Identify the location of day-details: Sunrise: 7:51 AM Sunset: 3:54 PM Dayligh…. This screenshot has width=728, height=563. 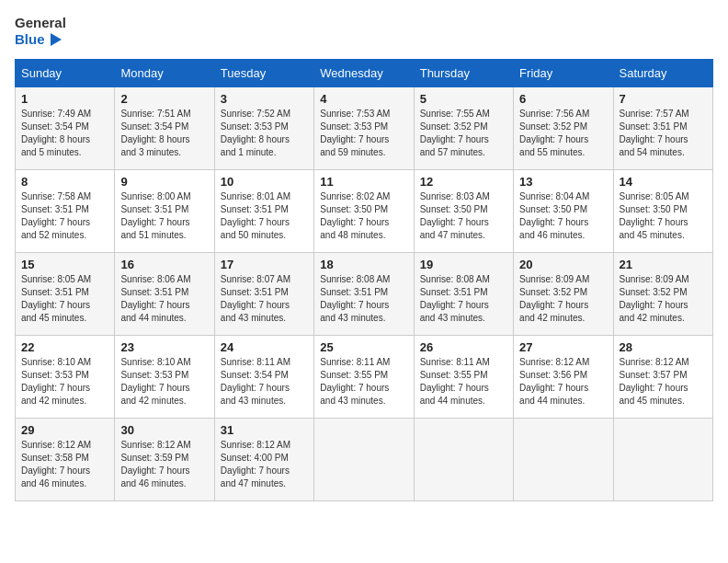
(164, 133).